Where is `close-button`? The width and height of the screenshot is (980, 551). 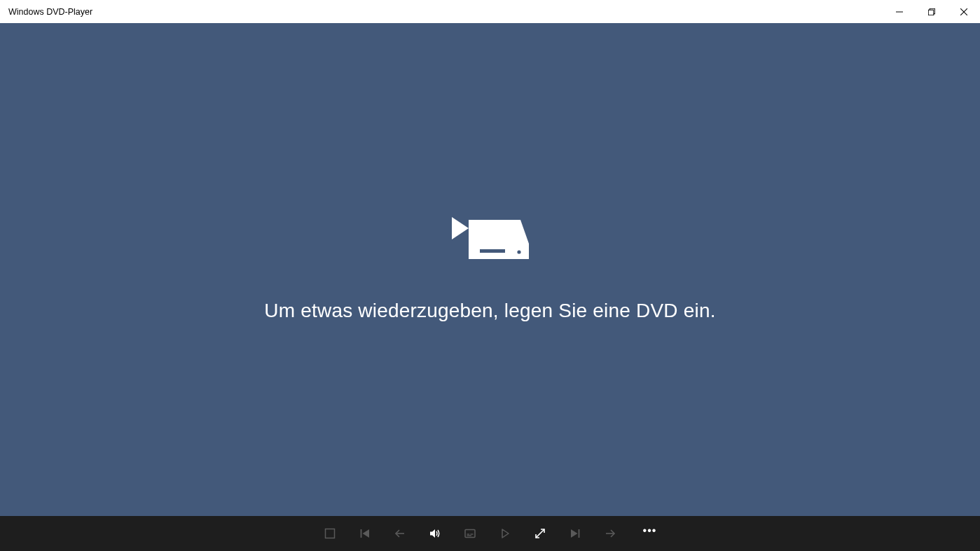
close-button is located at coordinates (964, 11).